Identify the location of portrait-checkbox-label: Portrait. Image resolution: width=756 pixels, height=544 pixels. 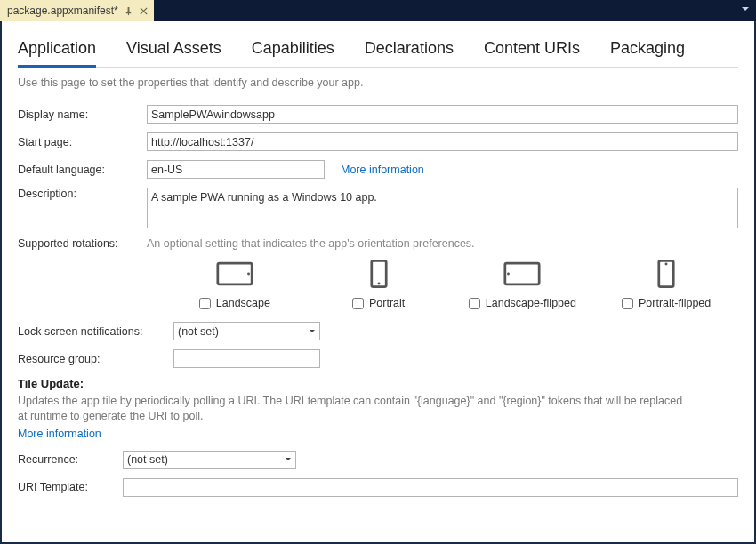
(387, 303).